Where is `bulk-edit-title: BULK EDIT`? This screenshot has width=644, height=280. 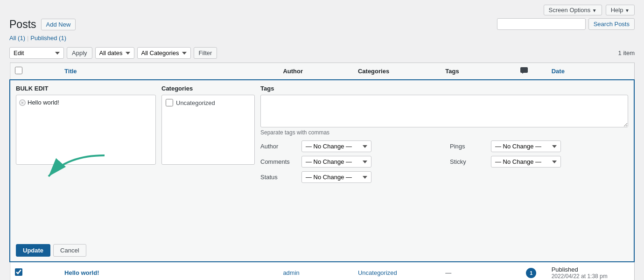
bulk-edit-title: BULK EDIT is located at coordinates (86, 89).